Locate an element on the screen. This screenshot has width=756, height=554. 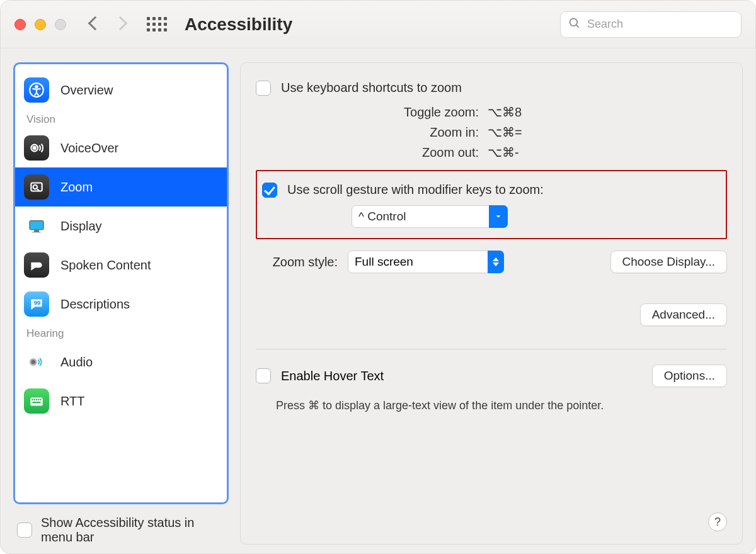
hover-text-checkbox is located at coordinates (263, 376).